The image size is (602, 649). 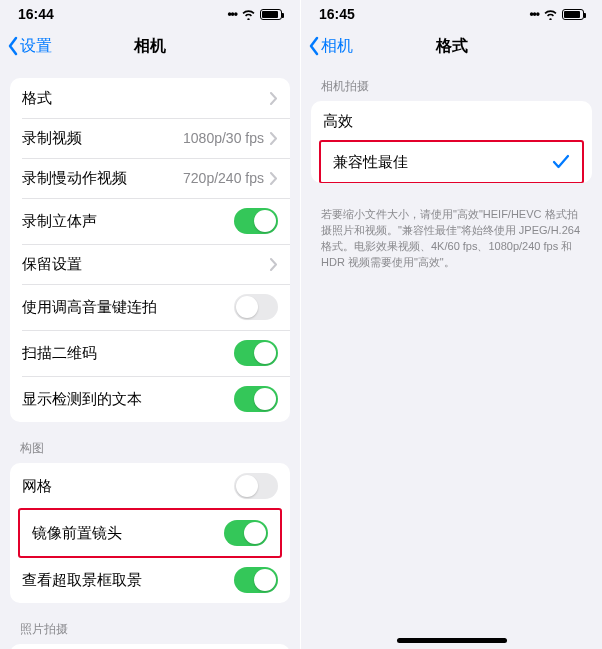 I want to click on back-button: 相机, so click(x=327, y=46).